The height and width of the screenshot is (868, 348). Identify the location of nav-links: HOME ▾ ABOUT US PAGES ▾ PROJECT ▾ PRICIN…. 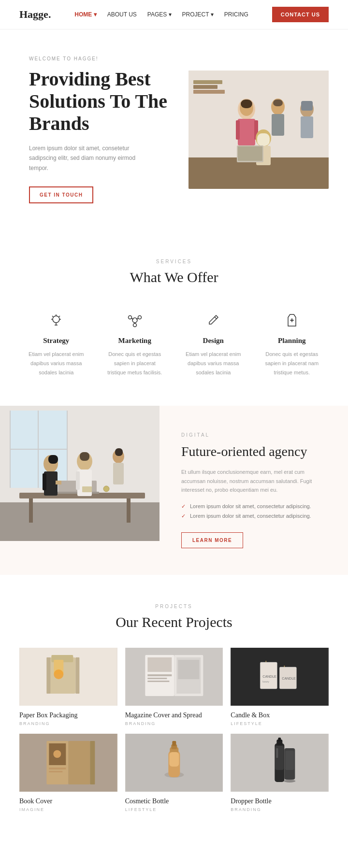
(161, 14).